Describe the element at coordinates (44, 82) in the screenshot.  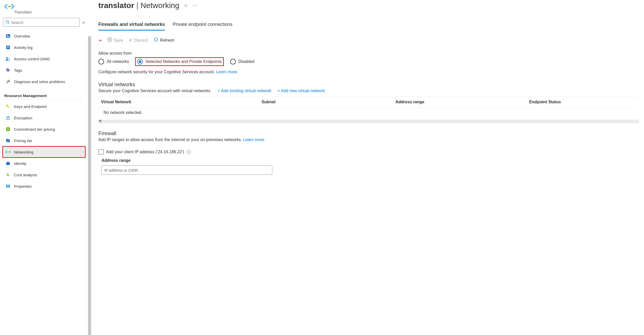
I see `sidebar-item-diagnose-and-solve-problems: Diagnose and solve problems` at that location.